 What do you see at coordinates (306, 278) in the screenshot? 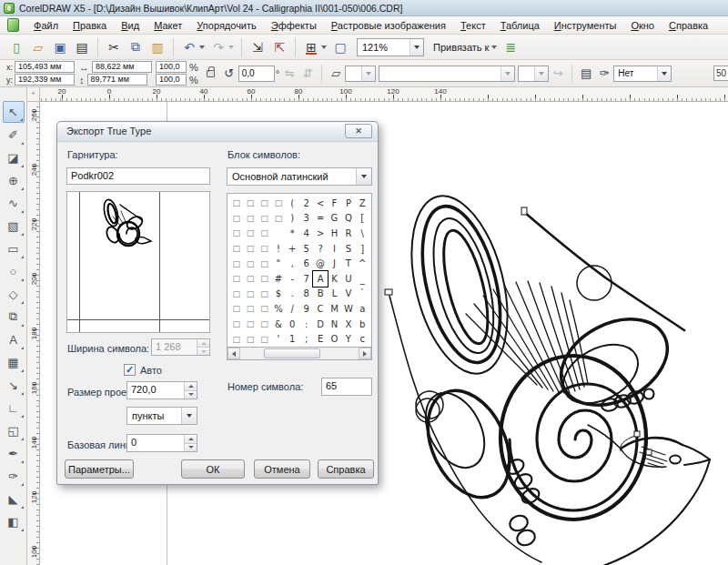
I see `char-cell: 7` at bounding box center [306, 278].